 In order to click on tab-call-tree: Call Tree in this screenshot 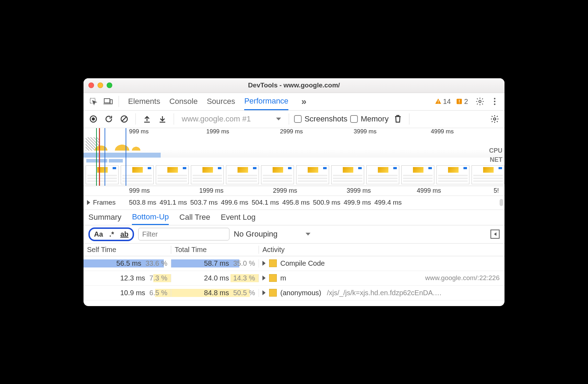, I will do `click(195, 217)`.